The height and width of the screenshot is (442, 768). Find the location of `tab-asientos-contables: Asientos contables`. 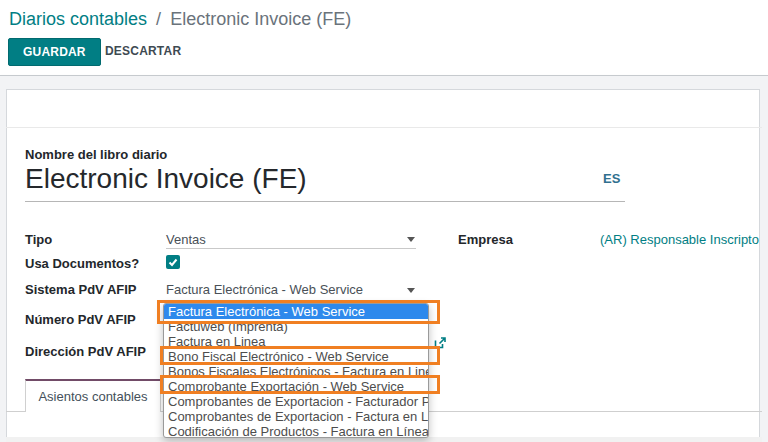

tab-asientos-contables: Asientos contables is located at coordinates (93, 396).